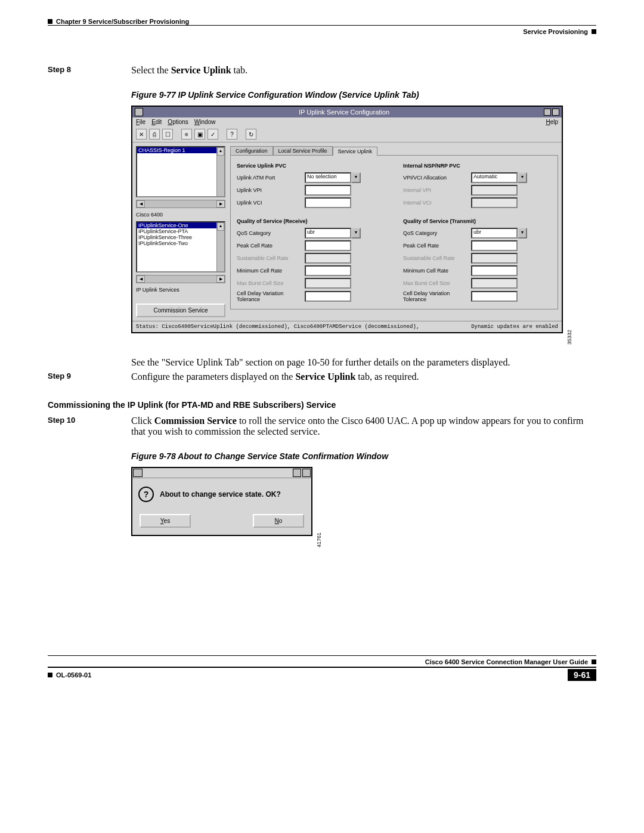 The image size is (644, 833). I want to click on dialog-titlebar, so click(222, 473).